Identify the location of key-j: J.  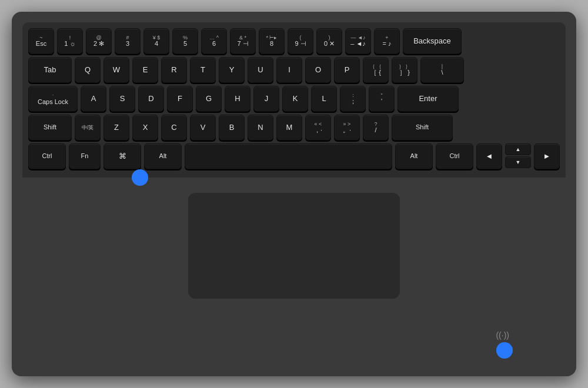
(266, 99).